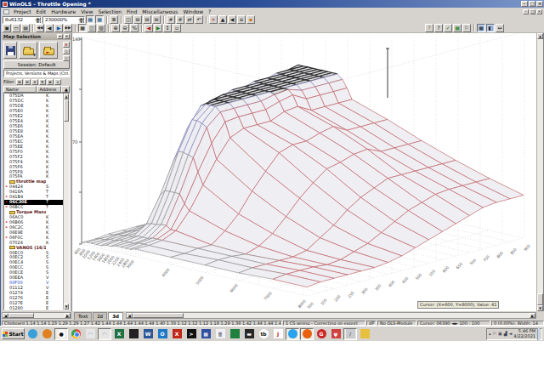 This screenshot has width=544, height=392. Describe the element at coordinates (34, 258) in the screenshot. I see `map-row: 00EC2S` at that location.